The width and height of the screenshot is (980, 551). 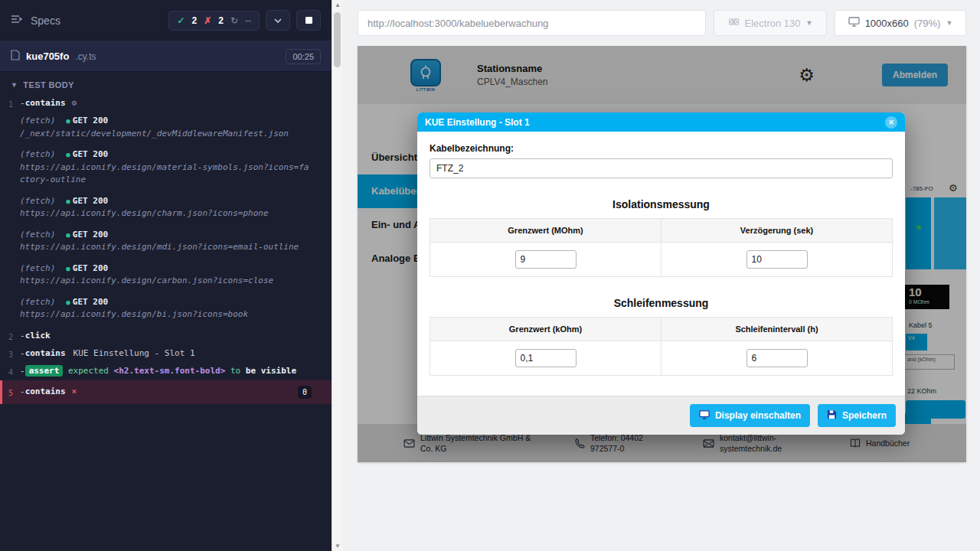 I want to click on spec-duration: 00:25, so click(x=303, y=57).